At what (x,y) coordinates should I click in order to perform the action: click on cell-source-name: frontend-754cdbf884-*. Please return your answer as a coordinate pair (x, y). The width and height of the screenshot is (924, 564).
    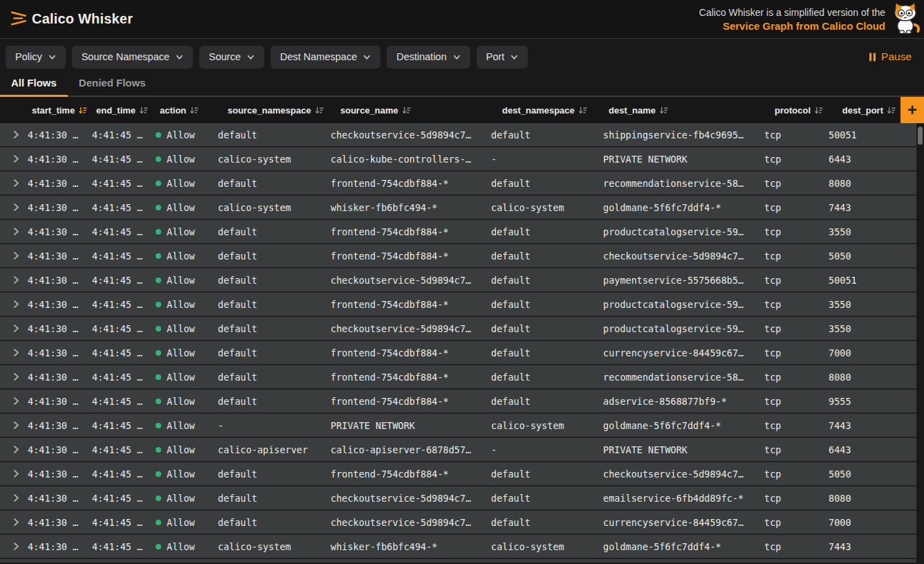
    Looking at the image, I should click on (408, 401).